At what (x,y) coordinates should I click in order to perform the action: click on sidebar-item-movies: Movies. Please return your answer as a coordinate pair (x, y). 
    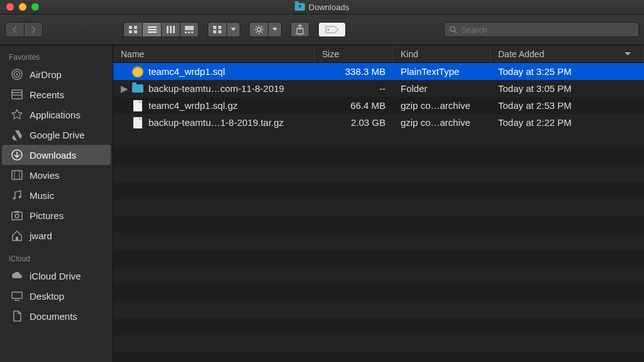
    Looking at the image, I should click on (57, 175).